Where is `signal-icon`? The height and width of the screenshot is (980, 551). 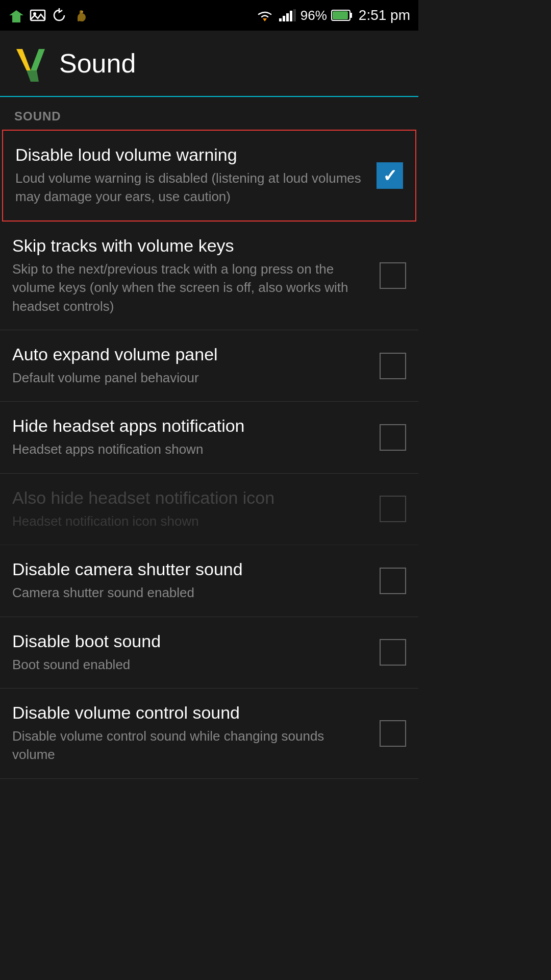
signal-icon is located at coordinates (287, 15).